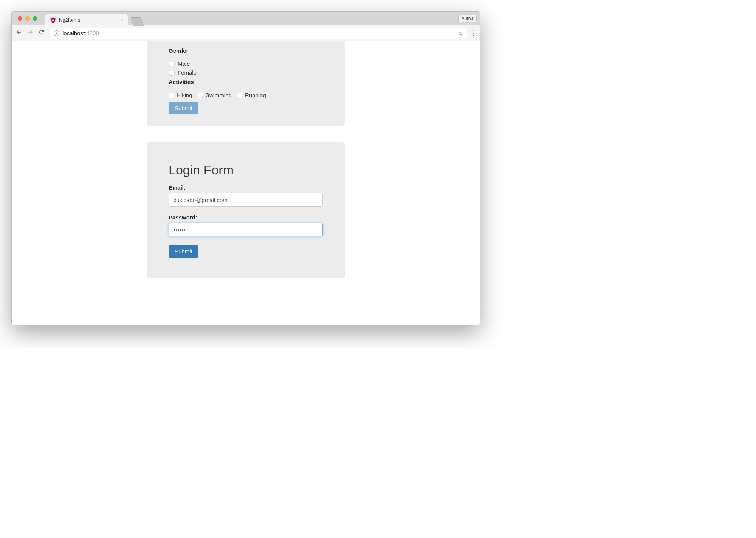 The height and width of the screenshot is (538, 756). I want to click on browser-tab: Ng2forms ×, so click(87, 20).